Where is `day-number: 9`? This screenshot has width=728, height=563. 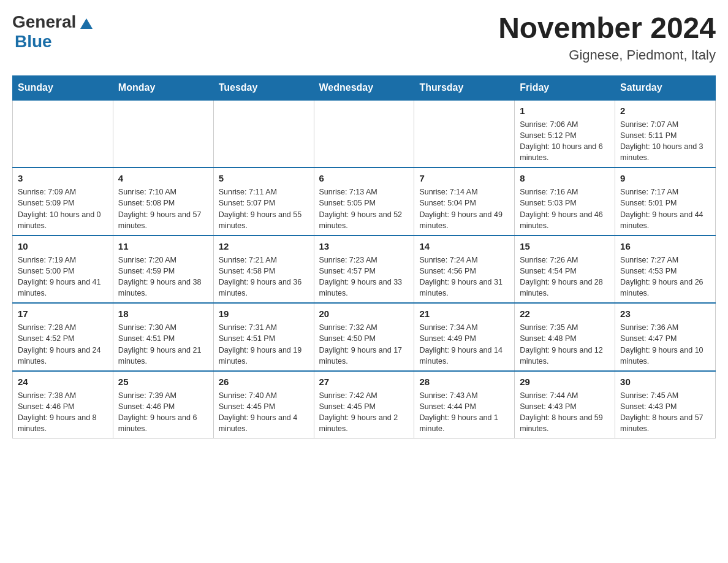
day-number: 9 is located at coordinates (665, 178).